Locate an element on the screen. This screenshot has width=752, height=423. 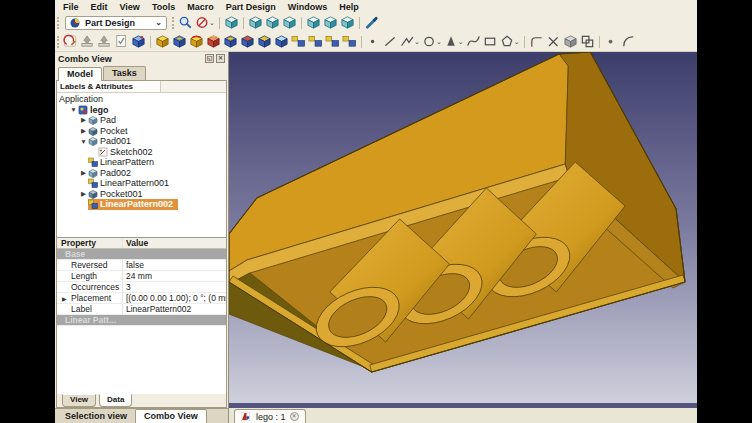
dock-tab-selection-view: Selection view is located at coordinates (96, 416).